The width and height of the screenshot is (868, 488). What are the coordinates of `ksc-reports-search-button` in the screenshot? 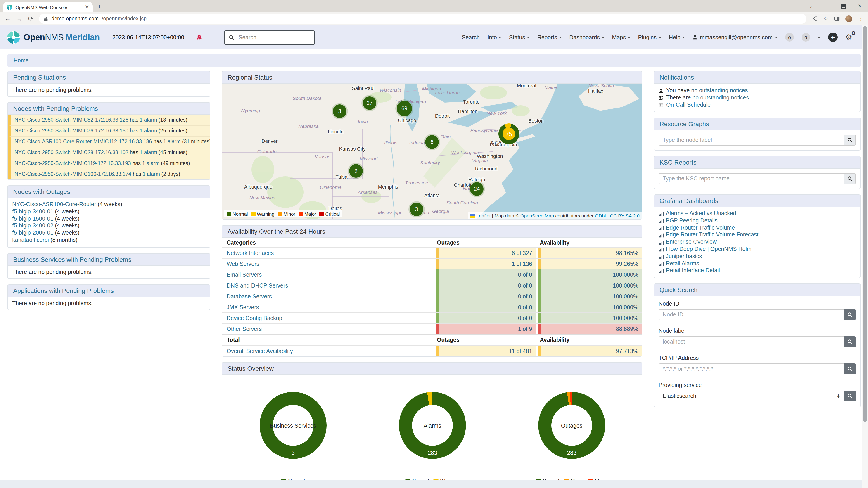 It's located at (850, 178).